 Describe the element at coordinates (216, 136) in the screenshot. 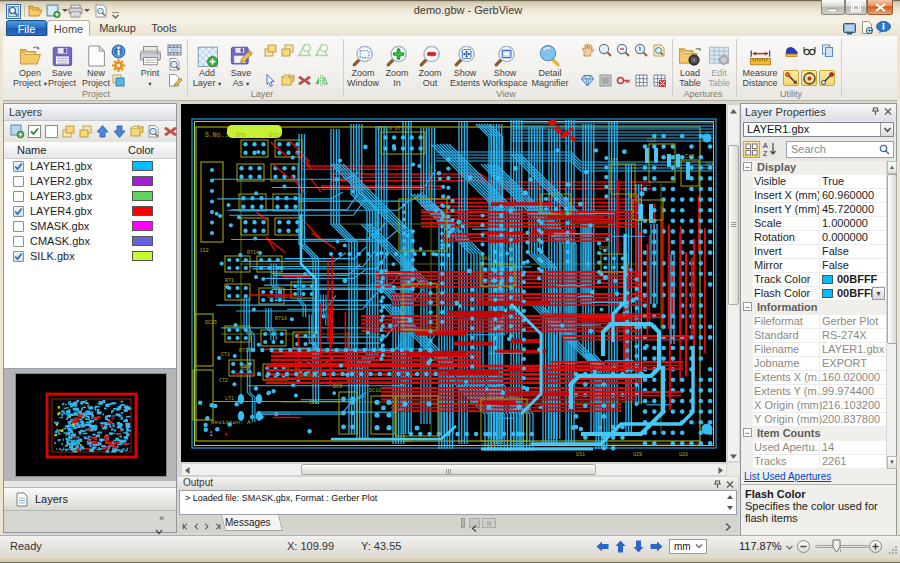

I see `svg-text: S.No.:` at that location.